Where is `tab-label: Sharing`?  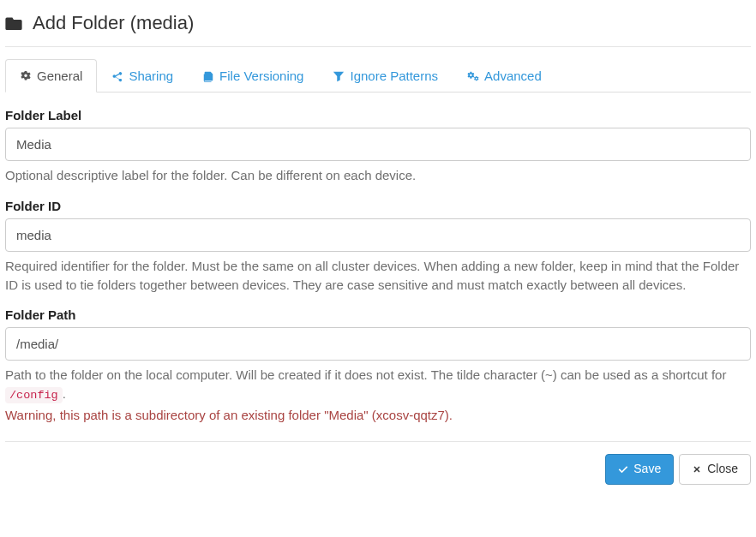
tab-label: Sharing is located at coordinates (151, 75).